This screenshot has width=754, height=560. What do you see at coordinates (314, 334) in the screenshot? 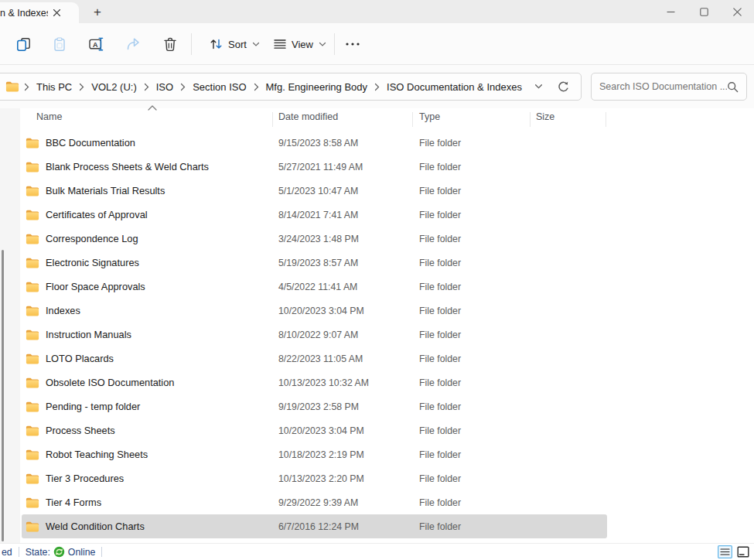
I see `file-row: Instruction Manuals8/10/2022 9:07 AMFile…` at bounding box center [314, 334].